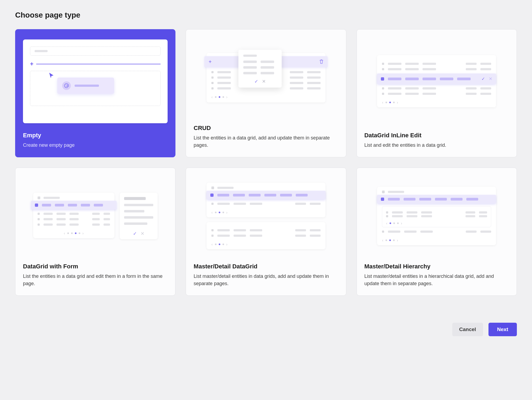 This screenshot has width=532, height=400. I want to click on cursor-icon, so click(51, 75).